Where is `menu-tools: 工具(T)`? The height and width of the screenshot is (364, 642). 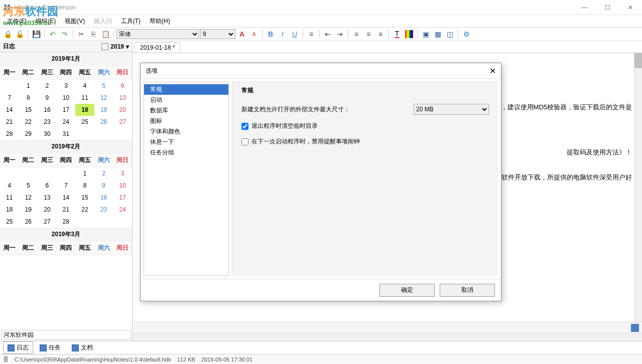
menu-tools: 工具(T) is located at coordinates (131, 21).